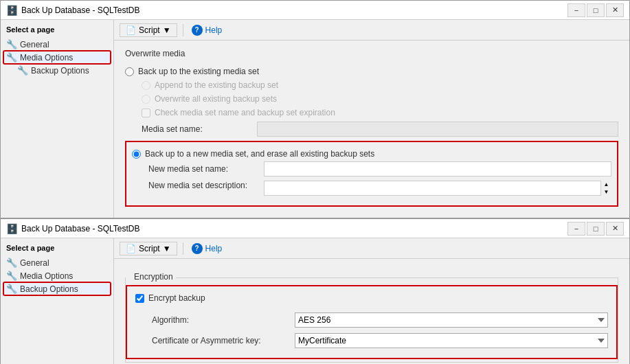 The width and height of the screenshot is (630, 364). What do you see at coordinates (438, 188) in the screenshot?
I see `new-media-desc-input` at bounding box center [438, 188].